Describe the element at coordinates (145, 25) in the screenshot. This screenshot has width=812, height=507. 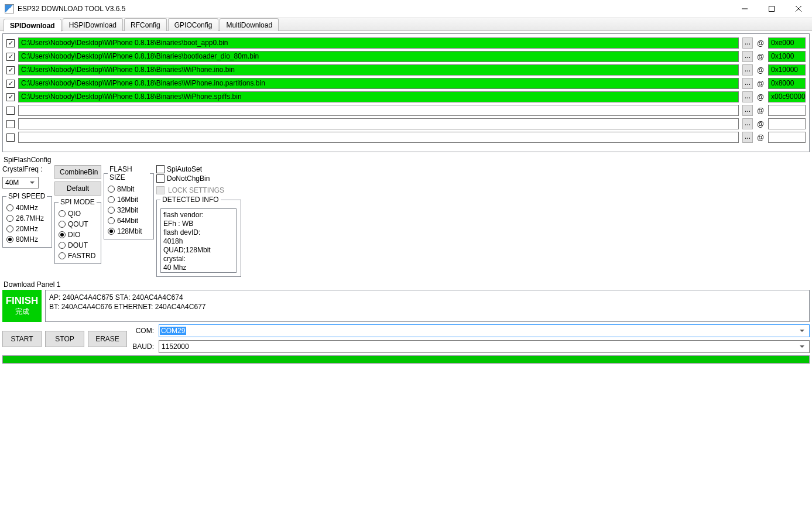
I see `tab-rfconfig: RFConfig` at that location.